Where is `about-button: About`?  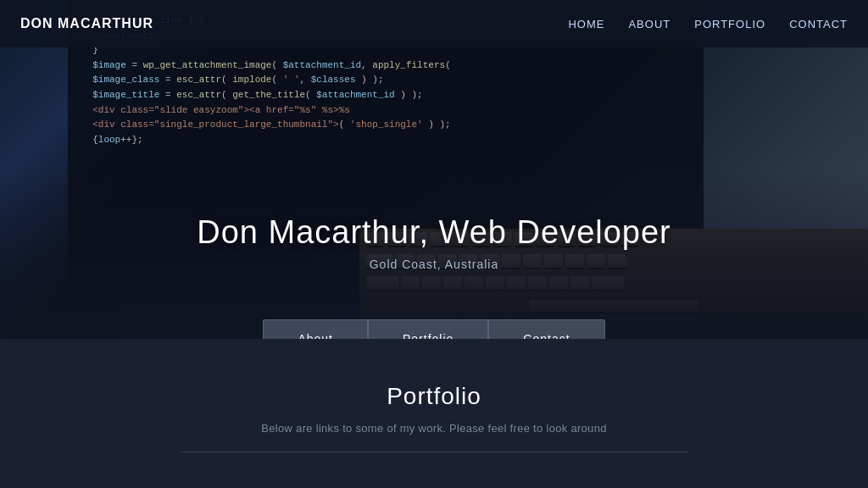 about-button: About is located at coordinates (315, 329).